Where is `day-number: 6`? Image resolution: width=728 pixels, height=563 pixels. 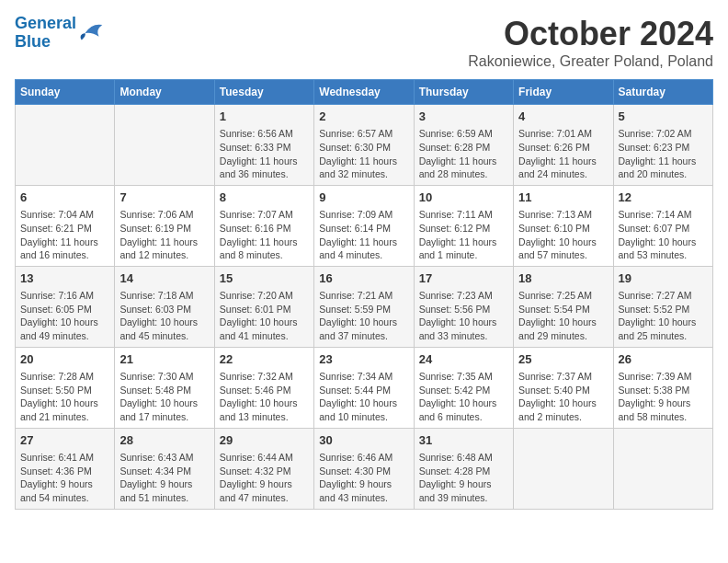
day-number: 6 is located at coordinates (64, 198).